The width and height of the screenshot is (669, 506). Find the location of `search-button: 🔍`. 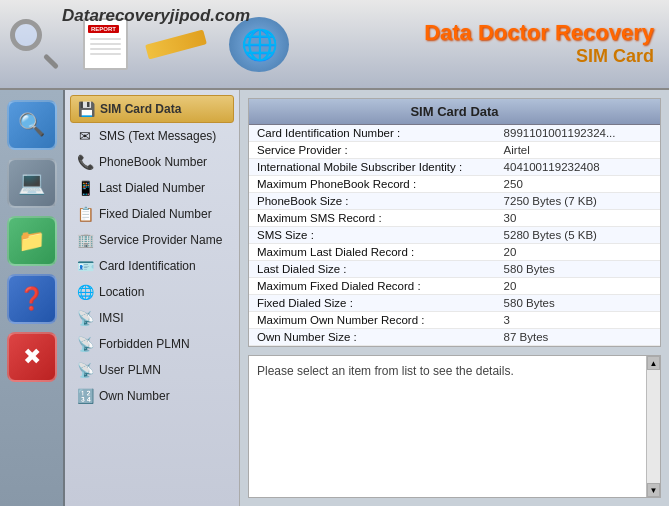

search-button: 🔍 is located at coordinates (32, 125).